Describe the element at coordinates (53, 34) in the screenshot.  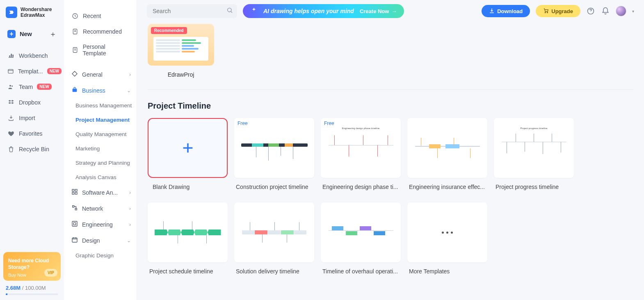
I see `add-extra-icon: ＋` at that location.